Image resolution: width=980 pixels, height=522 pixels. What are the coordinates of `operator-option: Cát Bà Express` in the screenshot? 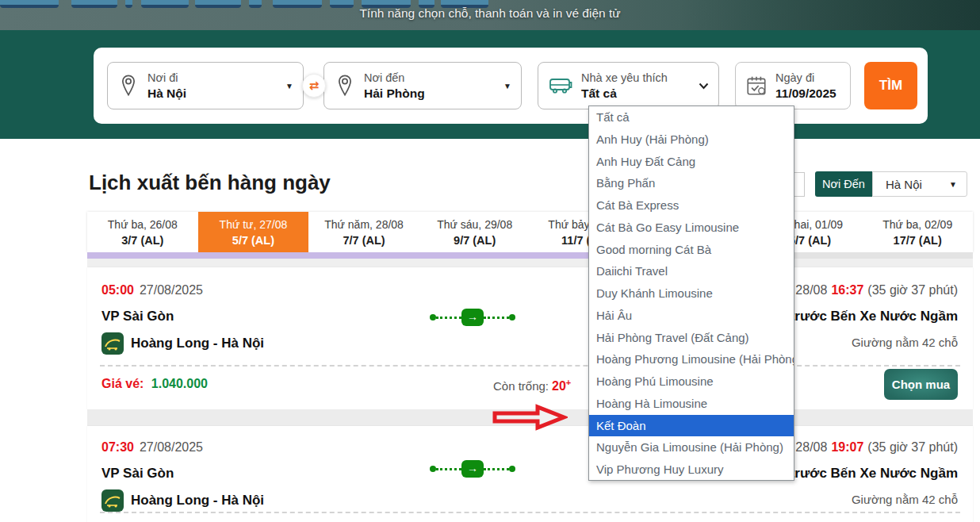 It's located at (691, 205).